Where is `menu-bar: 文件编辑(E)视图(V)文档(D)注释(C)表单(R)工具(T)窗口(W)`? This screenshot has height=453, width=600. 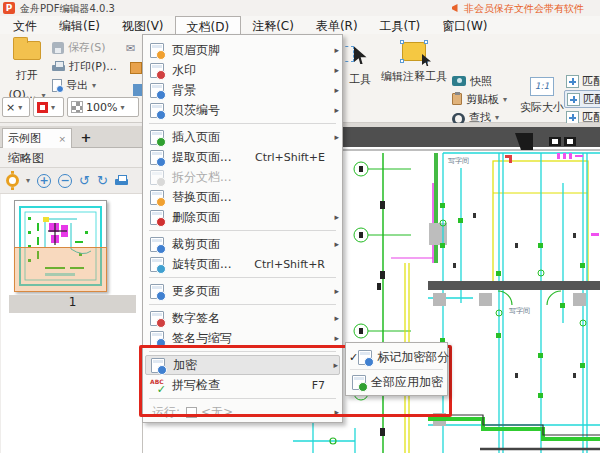
menu-bar: 文件编辑(E)视图(V)文档(D)注释(C)表单(R)工具(T)窗口(W) is located at coordinates (300, 25).